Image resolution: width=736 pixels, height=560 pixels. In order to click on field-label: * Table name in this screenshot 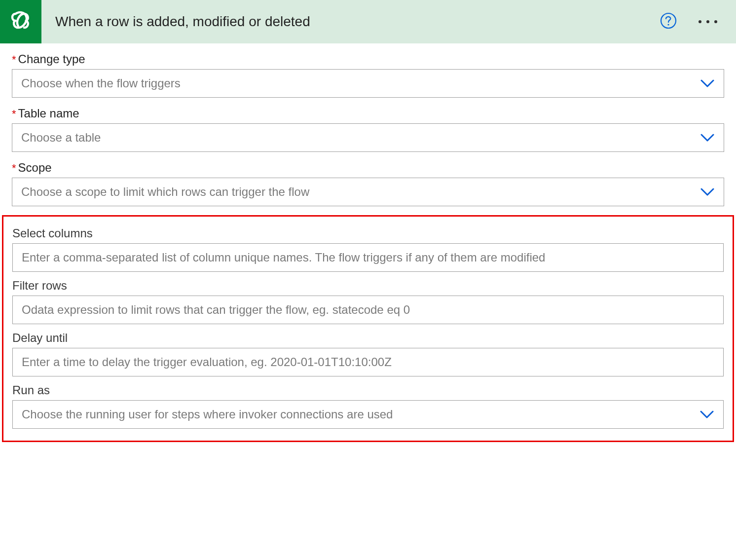, I will do `click(368, 113)`.